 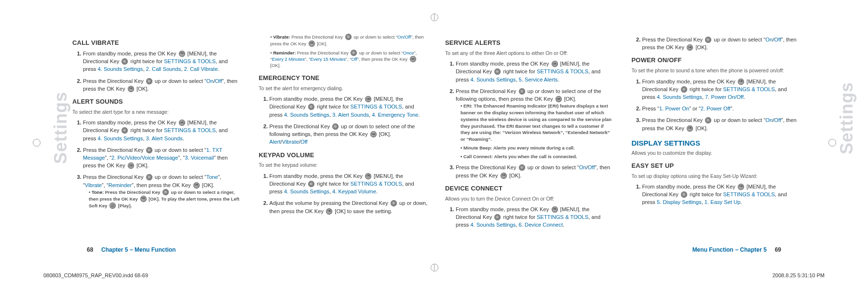 I want to click on link: Every 2 Minutes, so click(x=288, y=59).